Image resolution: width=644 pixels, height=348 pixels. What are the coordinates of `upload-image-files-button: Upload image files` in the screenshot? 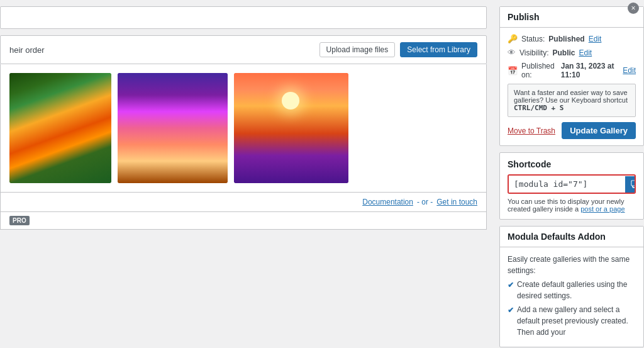 It's located at (357, 50).